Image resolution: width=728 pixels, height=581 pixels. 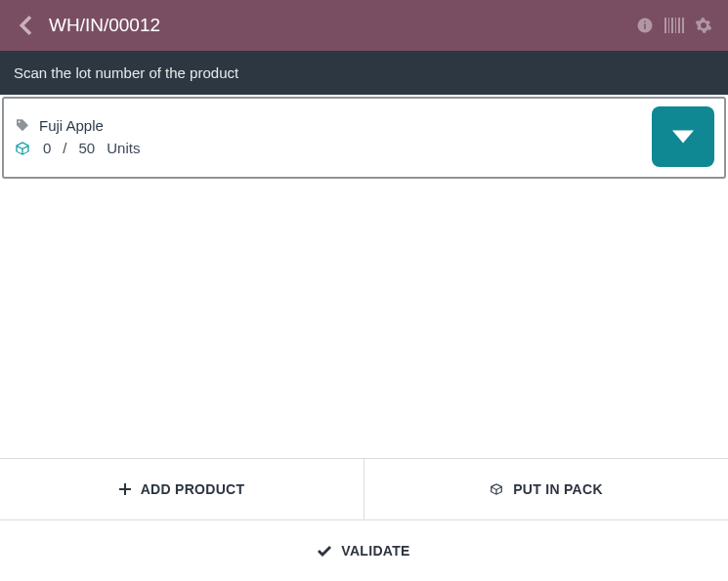 I want to click on product-name: Fuji Apple, so click(x=71, y=125).